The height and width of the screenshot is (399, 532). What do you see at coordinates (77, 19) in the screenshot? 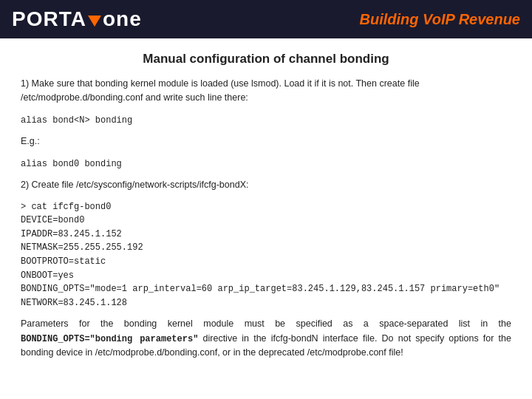
I see `logo: PORTAone` at bounding box center [77, 19].